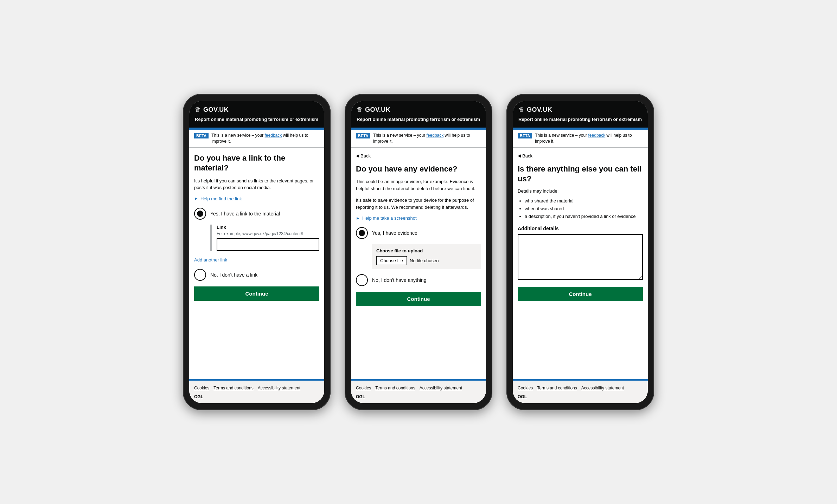  I want to click on service-name-2: Report online material promoting terrori…, so click(419, 119).